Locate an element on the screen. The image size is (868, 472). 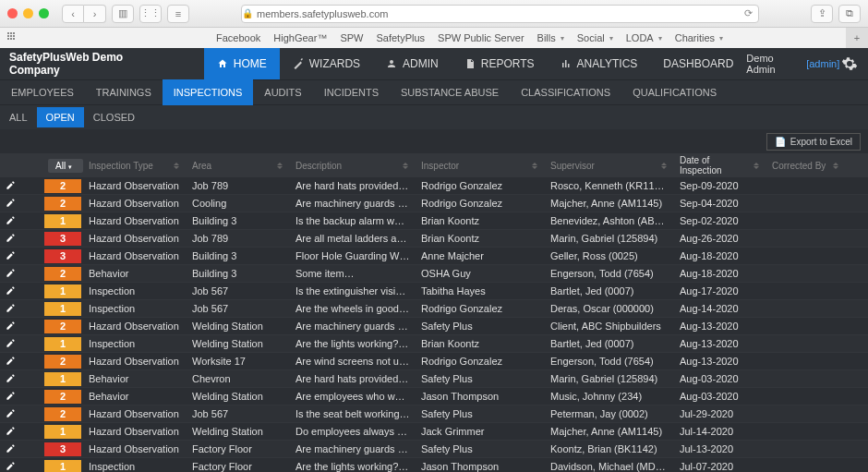
nav-analytics: ANALYTICS is located at coordinates (599, 64).